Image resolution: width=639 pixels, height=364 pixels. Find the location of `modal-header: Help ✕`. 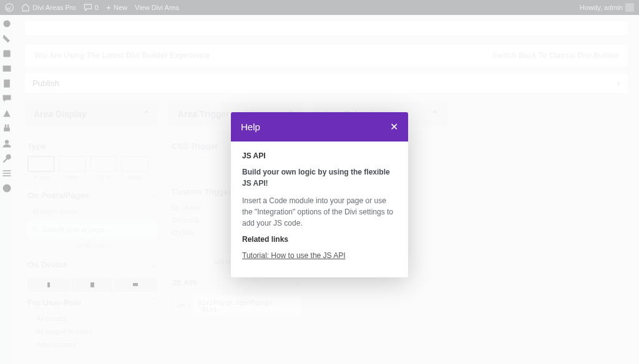

modal-header: Help ✕ is located at coordinates (320, 127).